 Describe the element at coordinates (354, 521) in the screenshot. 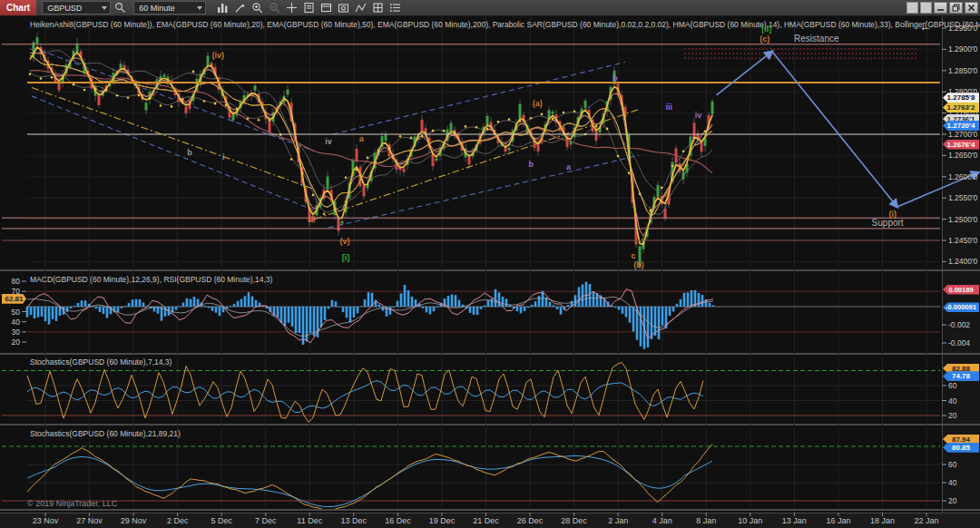

I see `date-label: 13 Dec` at that location.